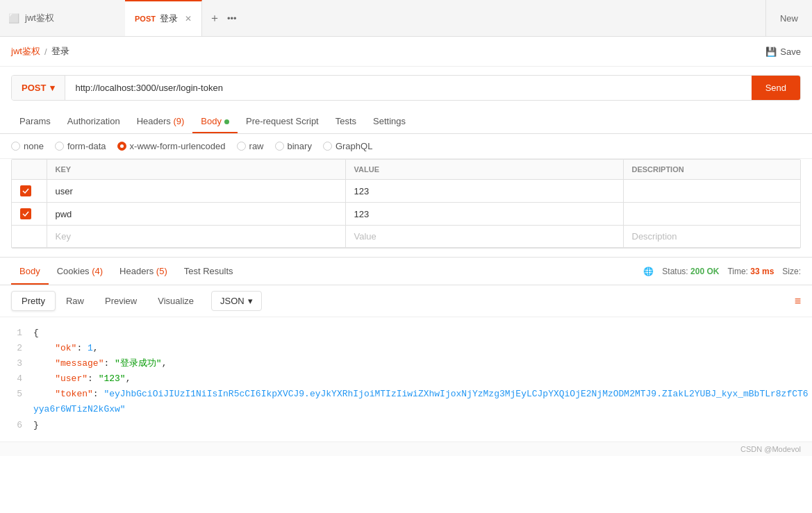 The width and height of the screenshot is (812, 513). I want to click on add-tab-button: ＋, so click(215, 18).